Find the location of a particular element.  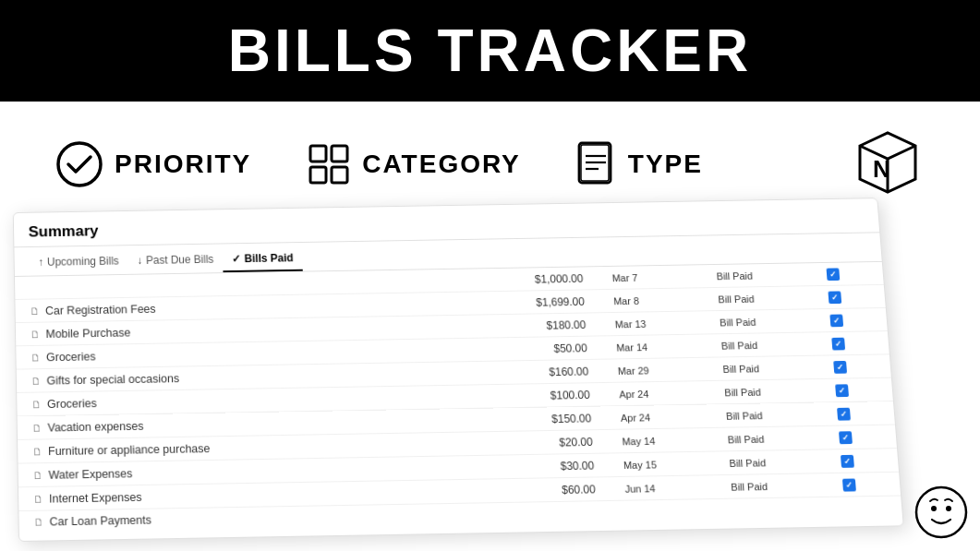

tab-pastdue: ↓ Past Due Bills is located at coordinates (175, 262).